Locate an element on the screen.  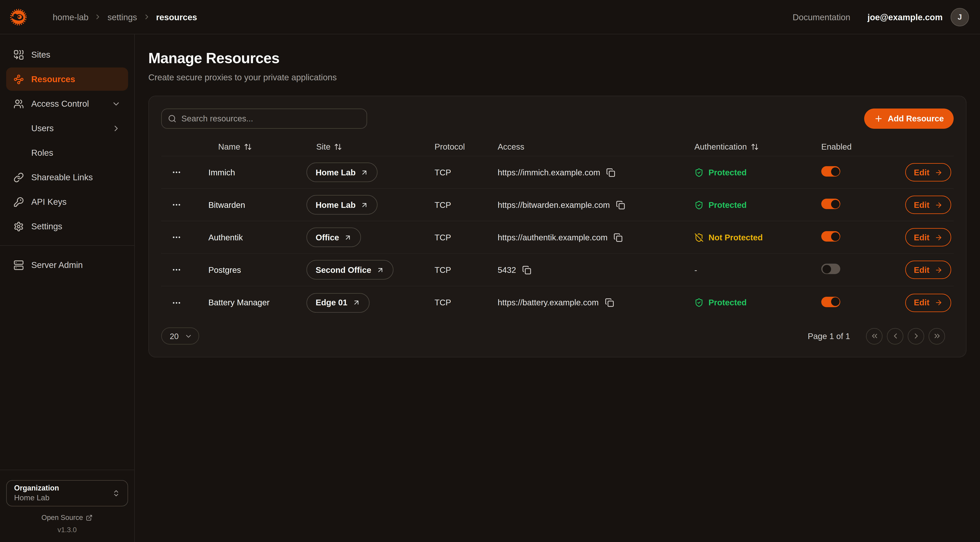
chevron-down-icon is located at coordinates (116, 104).